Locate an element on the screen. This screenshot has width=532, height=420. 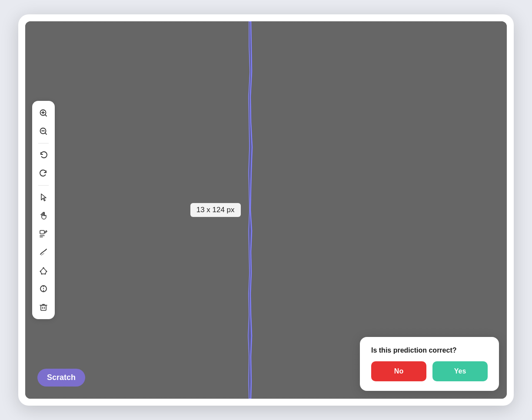
annotate-tool-button is located at coordinates (43, 234).